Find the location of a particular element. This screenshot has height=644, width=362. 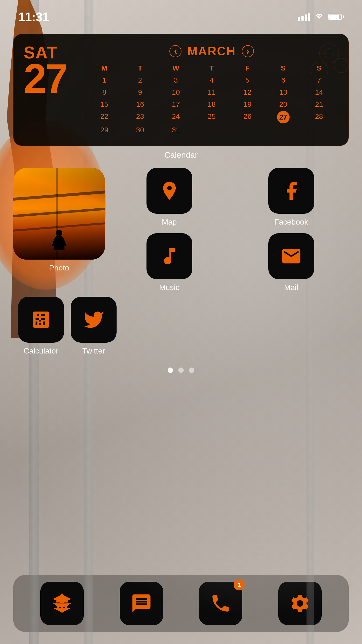

cal-cell: 28 is located at coordinates (319, 117).